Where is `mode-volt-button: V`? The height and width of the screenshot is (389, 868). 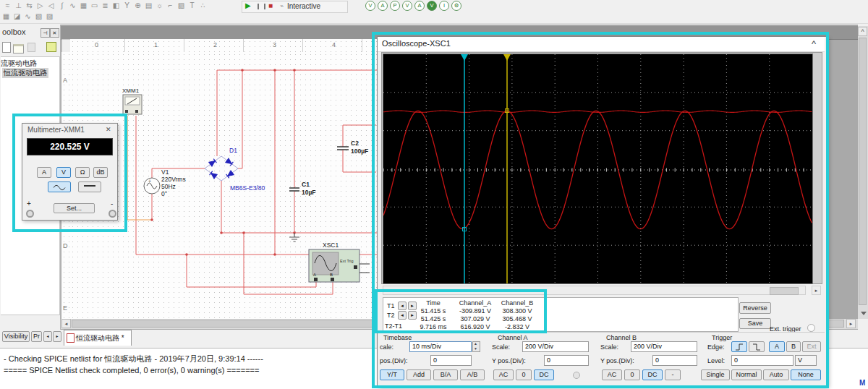 mode-volt-button: V is located at coordinates (64, 172).